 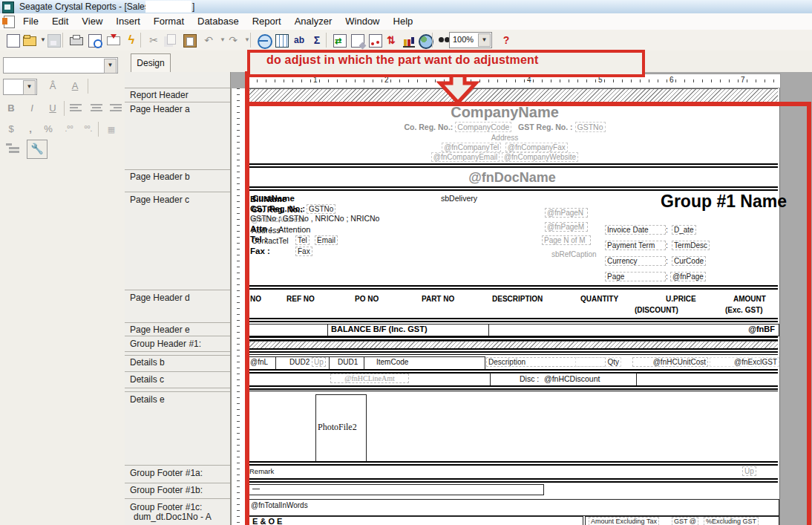 I want to click on field-qty: Qty, so click(x=598, y=362).